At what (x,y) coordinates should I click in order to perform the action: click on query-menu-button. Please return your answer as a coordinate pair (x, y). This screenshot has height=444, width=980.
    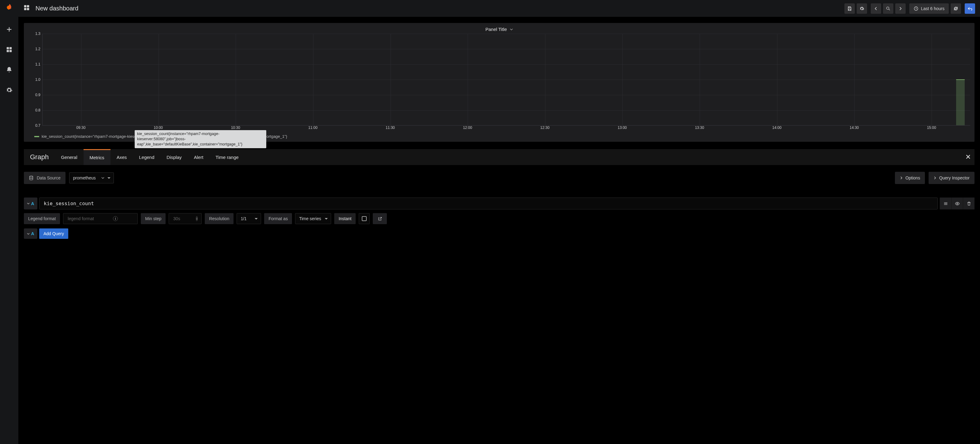
    Looking at the image, I should click on (945, 204).